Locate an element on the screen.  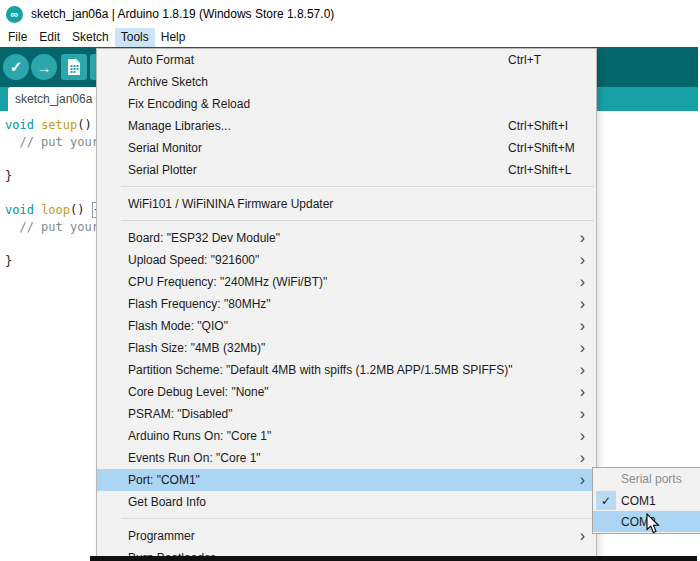
new-sketch-button is located at coordinates (74, 67).